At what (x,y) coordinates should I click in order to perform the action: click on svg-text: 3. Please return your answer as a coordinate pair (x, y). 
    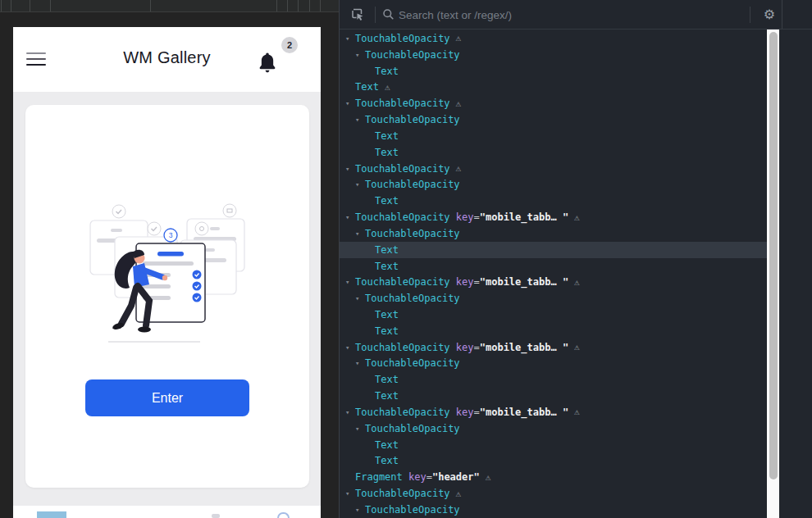
    Looking at the image, I should click on (171, 235).